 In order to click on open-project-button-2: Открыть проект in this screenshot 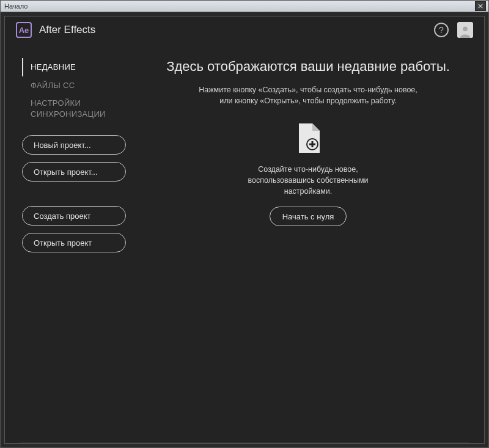, I will do `click(74, 243)`.